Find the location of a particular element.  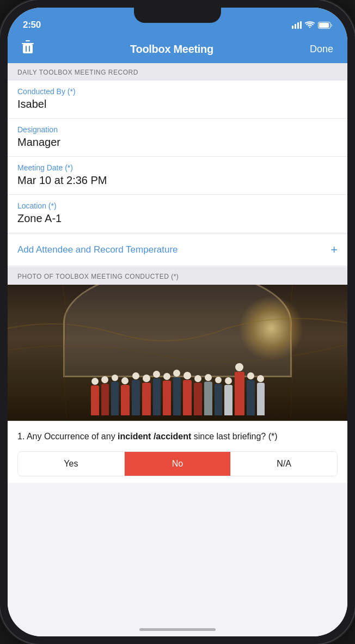

add-icon: + is located at coordinates (334, 250).